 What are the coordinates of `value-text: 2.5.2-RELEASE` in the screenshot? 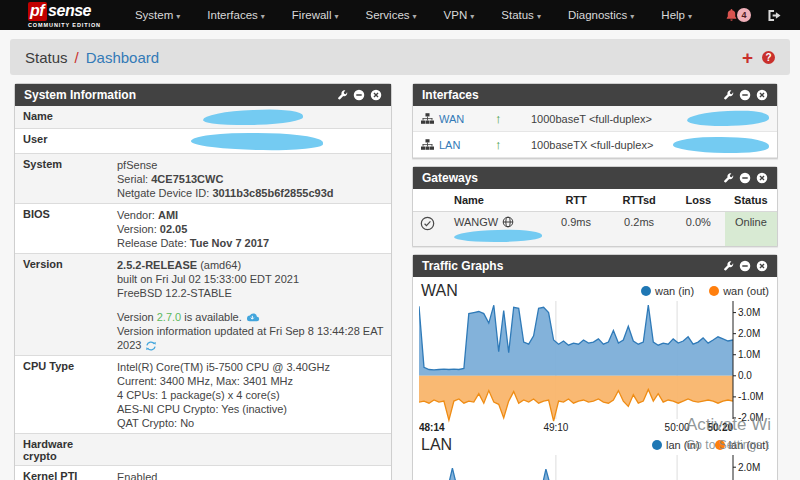 It's located at (157, 265).